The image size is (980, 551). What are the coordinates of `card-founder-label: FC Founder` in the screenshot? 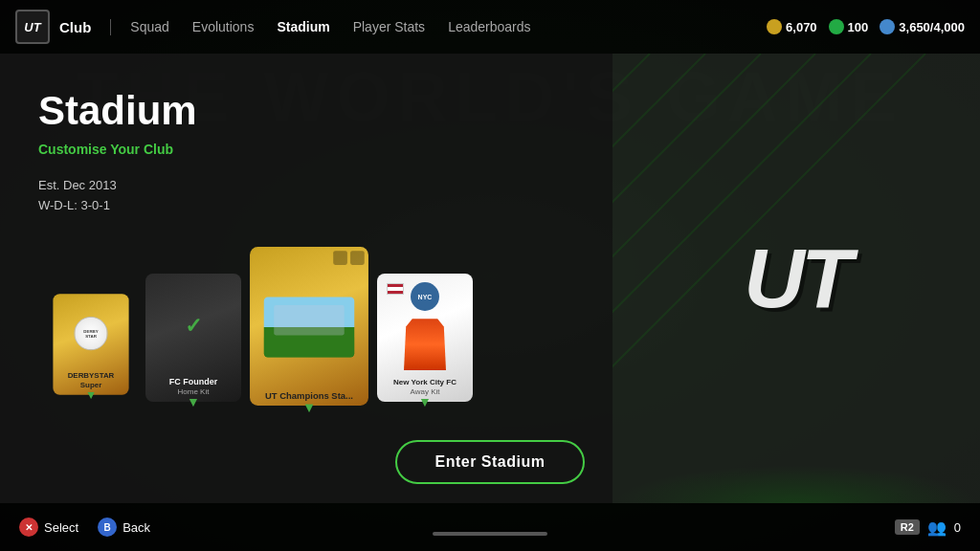 It's located at (193, 383).